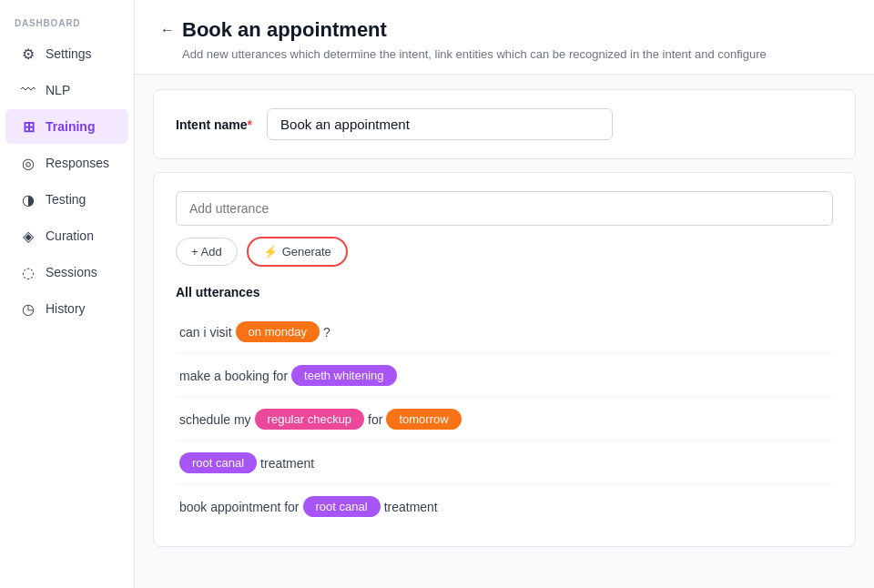 The image size is (874, 588). I want to click on required-star: *, so click(249, 125).